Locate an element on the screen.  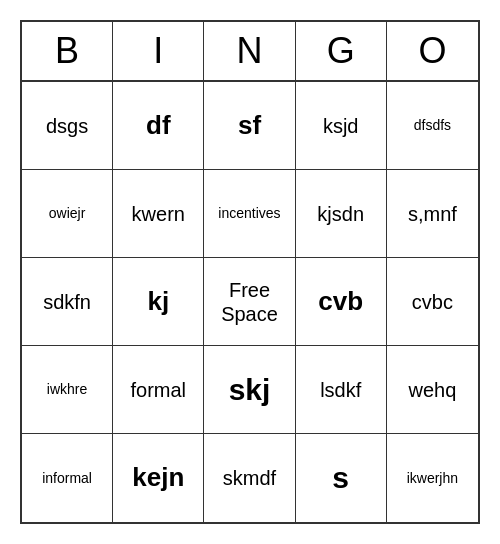
header-letter: O is located at coordinates (432, 51).